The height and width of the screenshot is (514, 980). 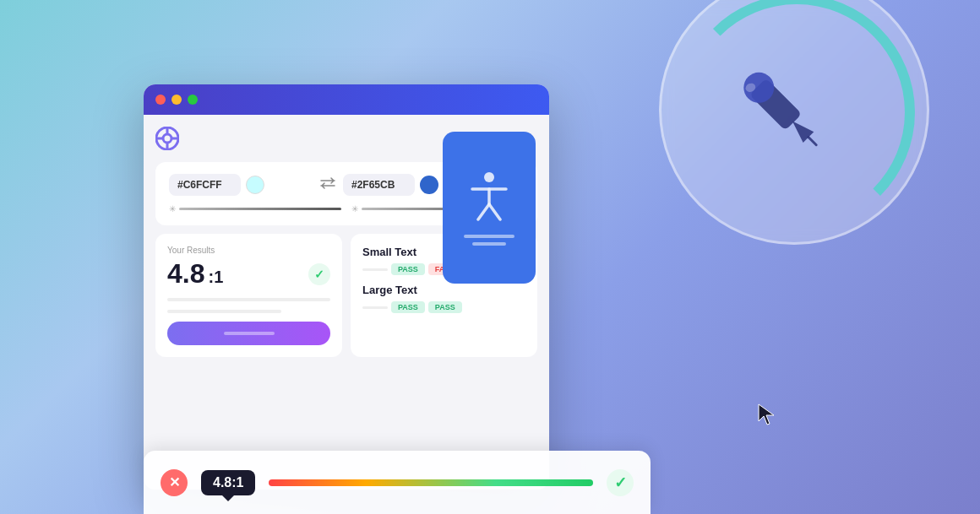 What do you see at coordinates (177, 100) in the screenshot?
I see `dot-yellow` at bounding box center [177, 100].